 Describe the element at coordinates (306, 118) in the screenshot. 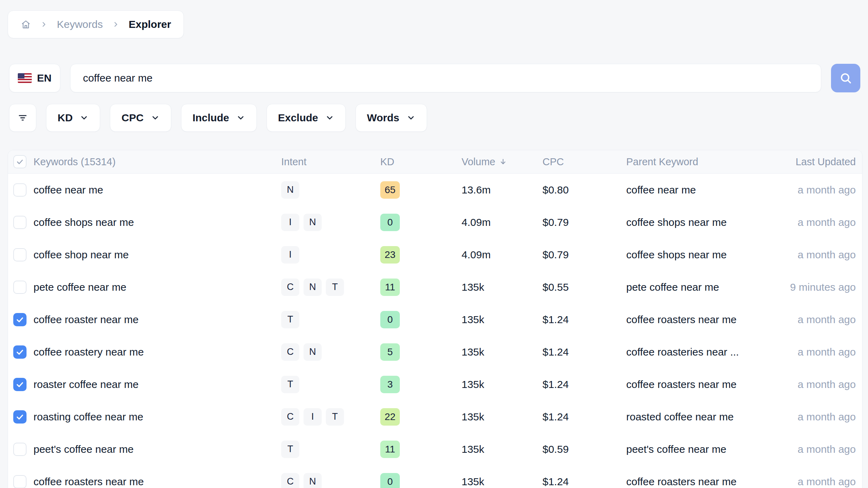

I see `filter-exclude-dropdown: Exclude` at that location.